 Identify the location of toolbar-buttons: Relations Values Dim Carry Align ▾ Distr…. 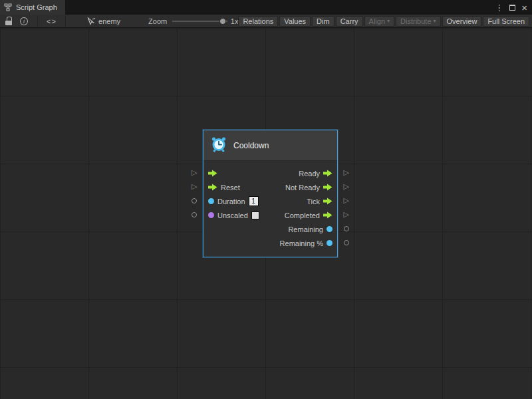
(384, 21).